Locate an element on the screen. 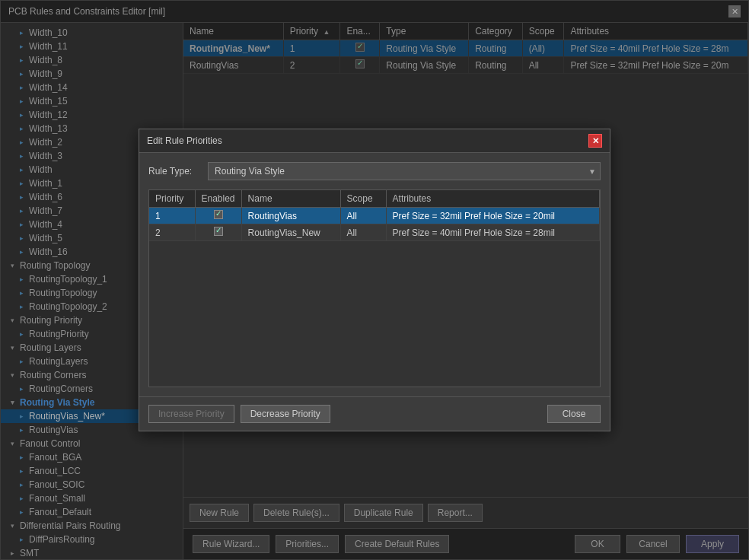 The width and height of the screenshot is (749, 560). rule-type-label: Rule Type: is located at coordinates (175, 171).